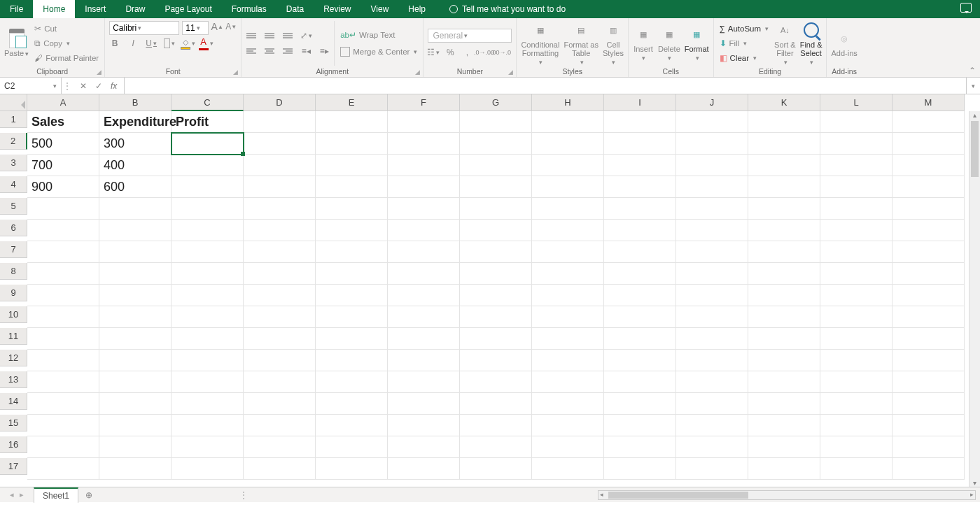  Describe the element at coordinates (249, 9) in the screenshot. I see `tab-formulas: Formulas` at that location.